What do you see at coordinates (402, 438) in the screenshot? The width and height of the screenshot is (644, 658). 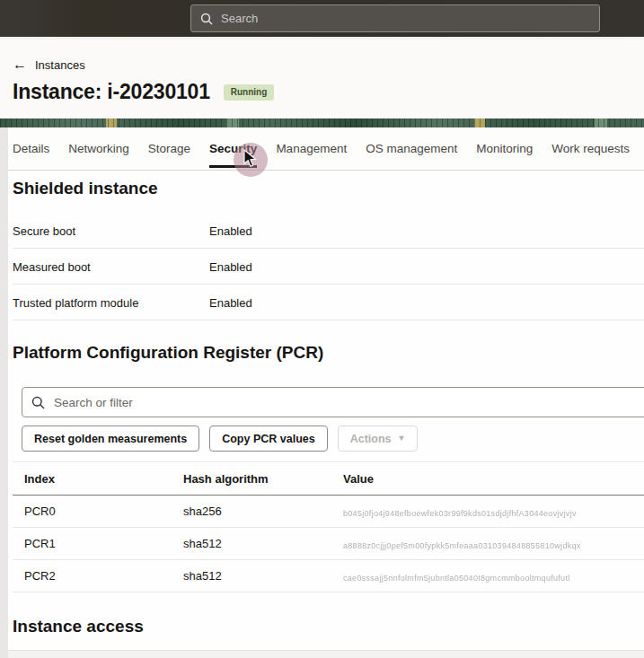 I see `chevron-down-icon: ▼` at bounding box center [402, 438].